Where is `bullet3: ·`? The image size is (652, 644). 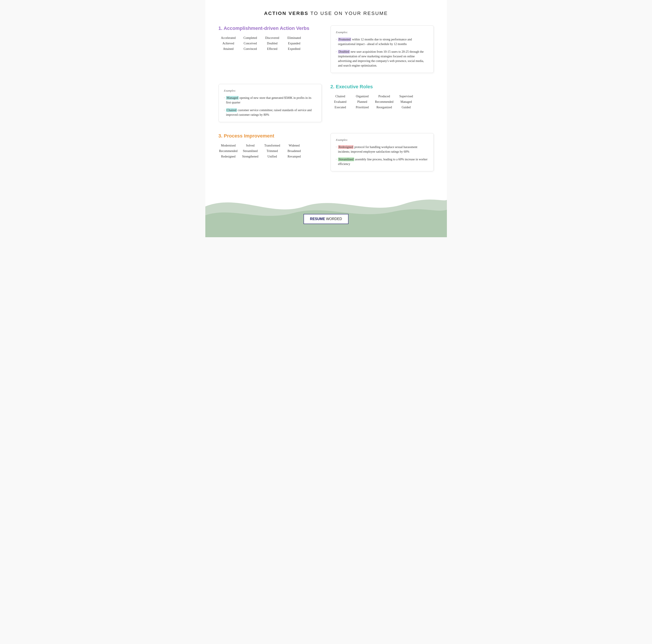
bullet3: · is located at coordinates (224, 98).